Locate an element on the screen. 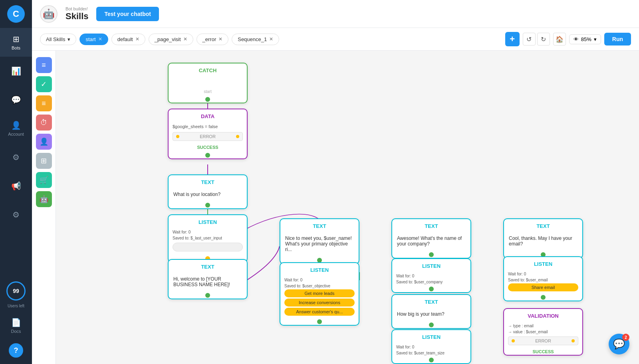 This screenshot has width=639, height=364. account-icon: 👤 is located at coordinates (16, 125).